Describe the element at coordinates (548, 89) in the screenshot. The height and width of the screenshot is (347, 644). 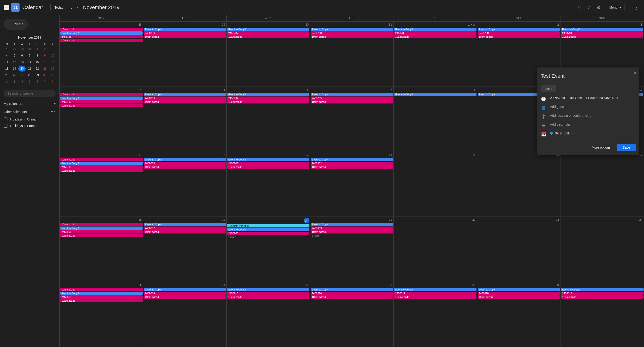
I see `event-type-button: Event` at that location.